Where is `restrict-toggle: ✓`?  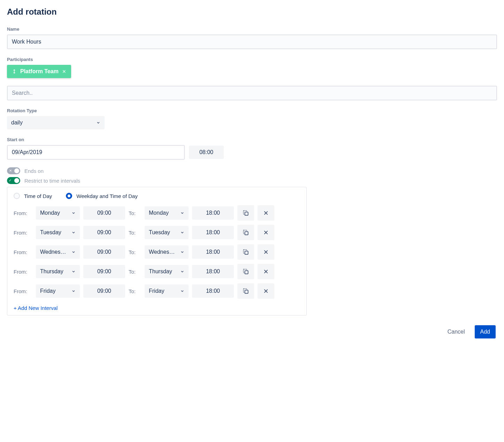 restrict-toggle: ✓ is located at coordinates (14, 181).